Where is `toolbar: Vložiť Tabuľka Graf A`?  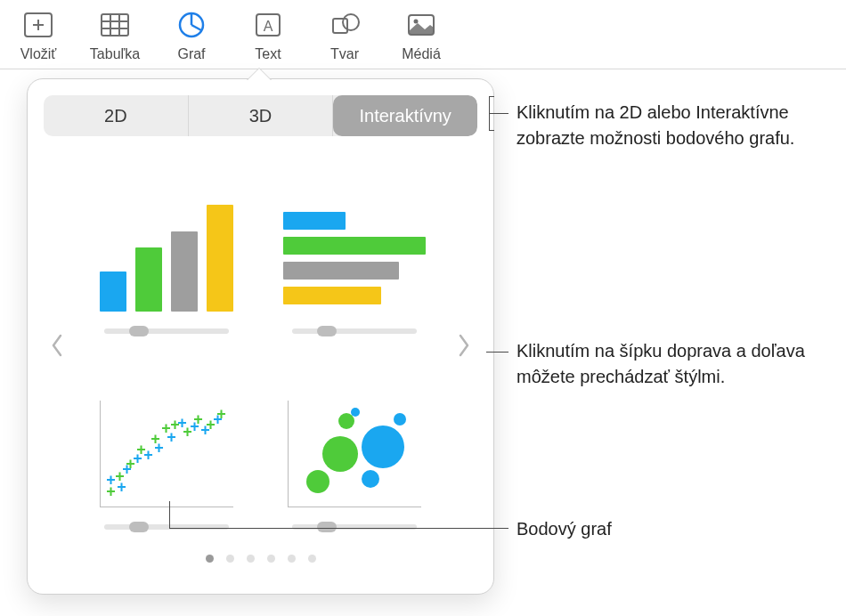
toolbar: Vložiť Tabuľka Graf A is located at coordinates (423, 35).